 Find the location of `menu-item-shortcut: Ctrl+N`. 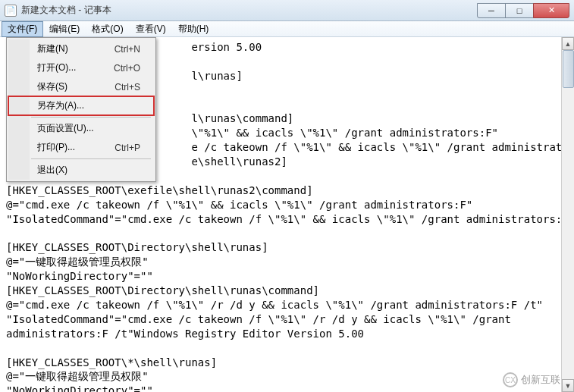

menu-item-shortcut: Ctrl+N is located at coordinates (127, 49).